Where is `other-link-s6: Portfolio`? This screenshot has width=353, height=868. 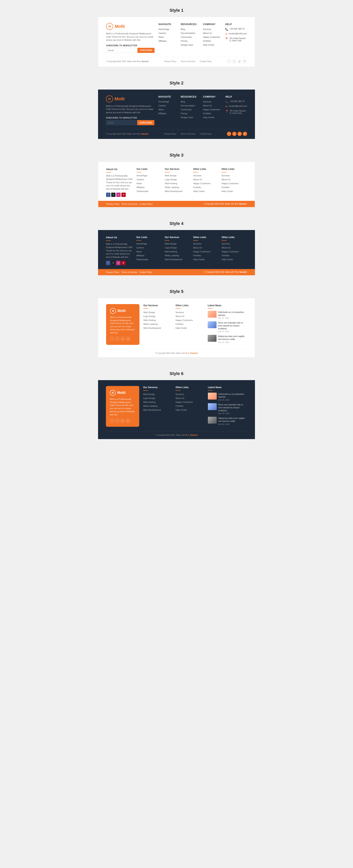 other-link-s6: Portfolio is located at coordinates (179, 406).